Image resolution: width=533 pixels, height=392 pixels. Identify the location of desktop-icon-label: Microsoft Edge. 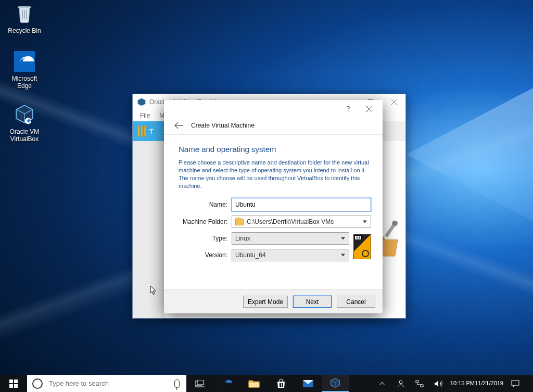
(24, 82).